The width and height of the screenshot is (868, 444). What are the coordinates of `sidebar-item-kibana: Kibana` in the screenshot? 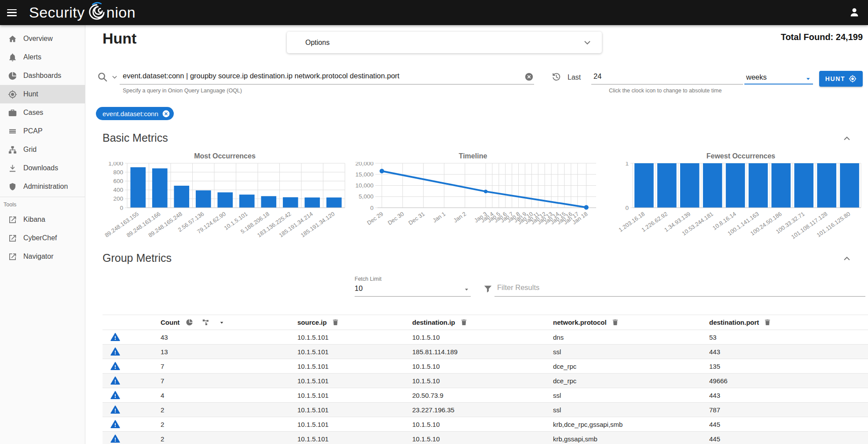 It's located at (42, 220).